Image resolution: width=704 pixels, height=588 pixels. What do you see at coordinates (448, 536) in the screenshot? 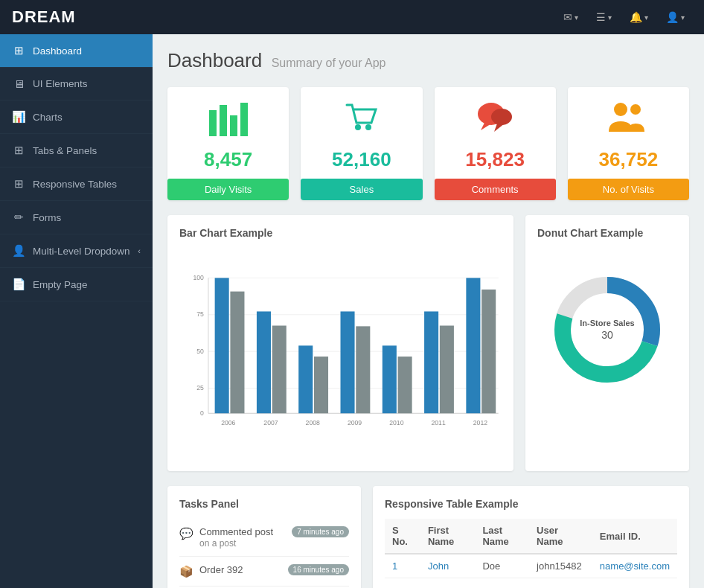
I see `th-first-name: First Name` at bounding box center [448, 536].